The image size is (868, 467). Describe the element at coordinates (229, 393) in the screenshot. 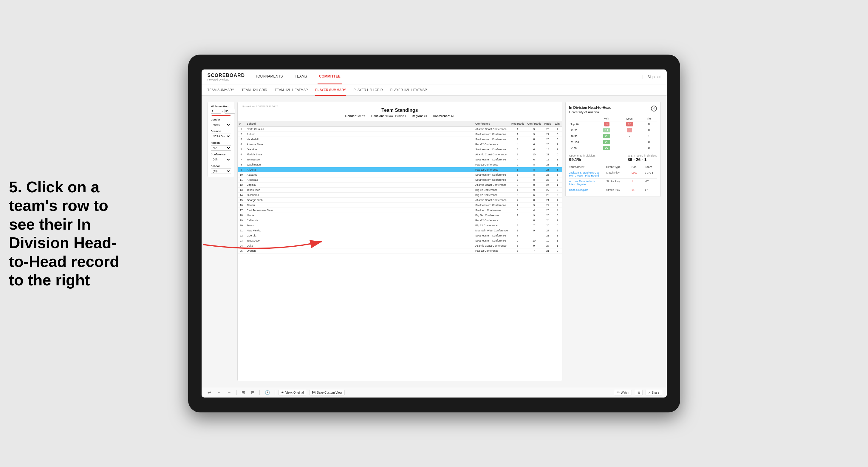

I see `forward-button: →` at that location.